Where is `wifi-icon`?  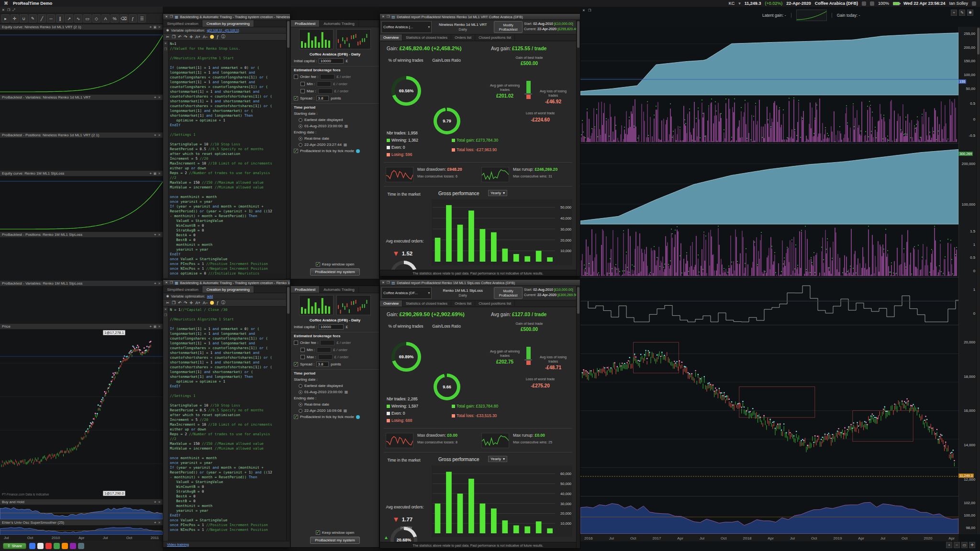
wifi-icon is located at coordinates (872, 4).